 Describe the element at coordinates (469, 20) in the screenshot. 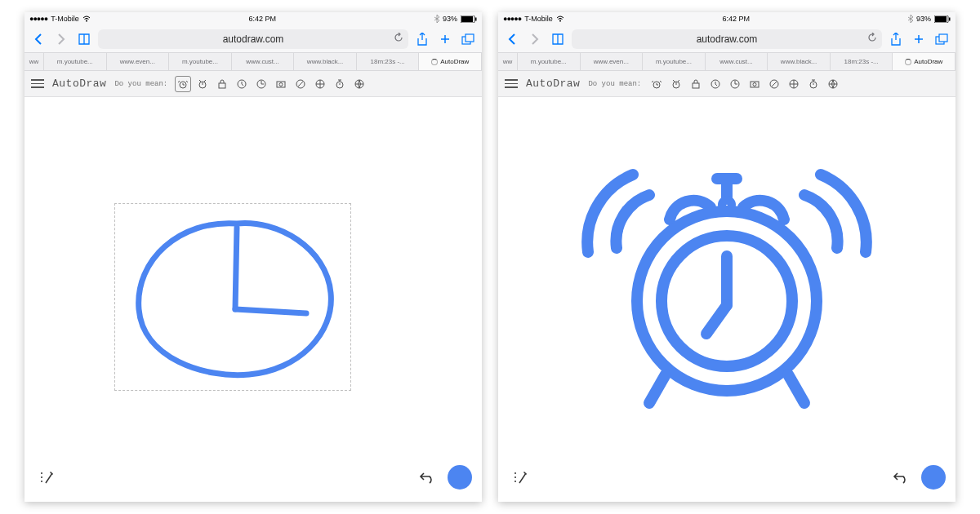

I see `battery-icon` at that location.